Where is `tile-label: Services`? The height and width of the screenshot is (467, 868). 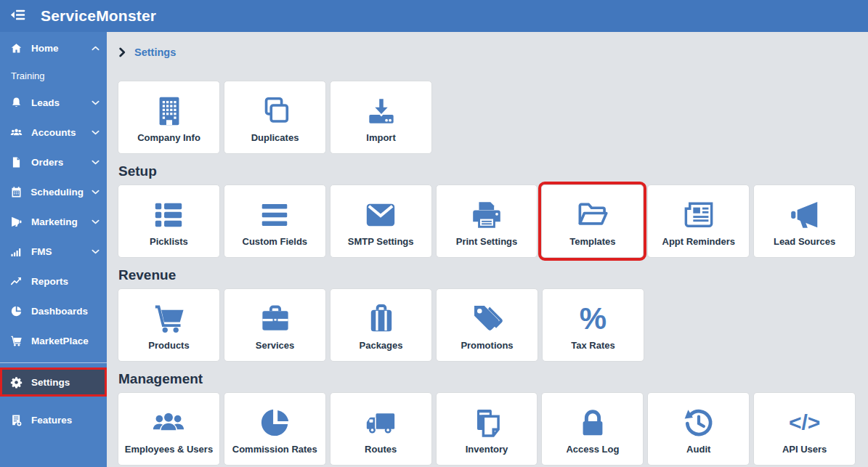
tile-label: Services is located at coordinates (275, 346).